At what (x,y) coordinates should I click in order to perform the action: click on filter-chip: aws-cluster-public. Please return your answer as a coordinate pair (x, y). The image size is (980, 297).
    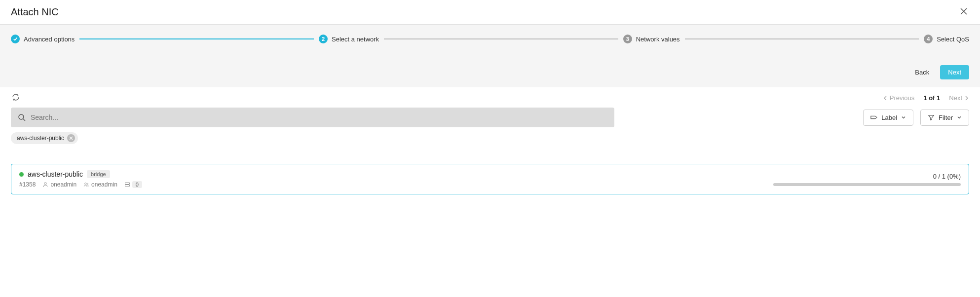
    Looking at the image, I should click on (44, 138).